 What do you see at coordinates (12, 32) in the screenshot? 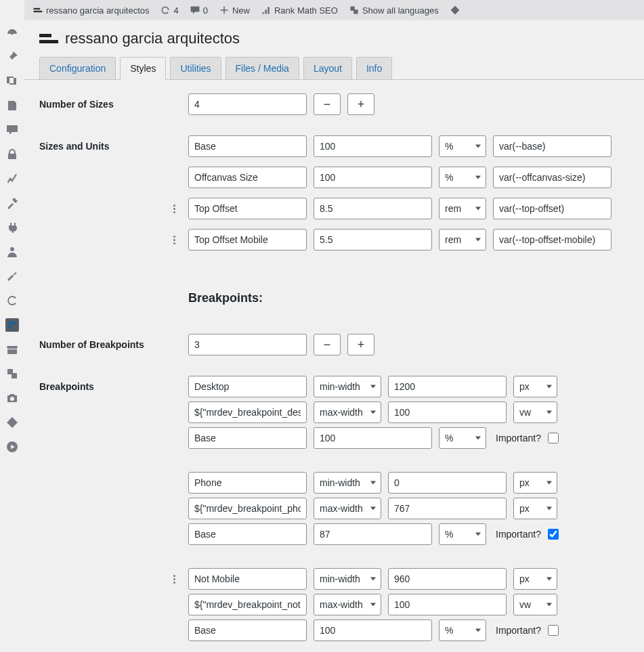
I see `dashboard-icon` at bounding box center [12, 32].